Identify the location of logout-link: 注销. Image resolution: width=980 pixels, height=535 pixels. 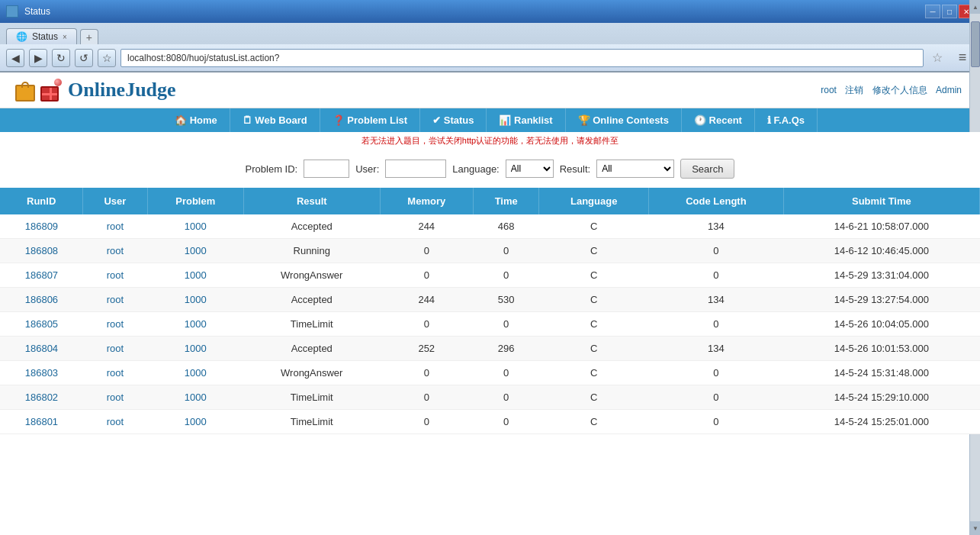
(854, 90).